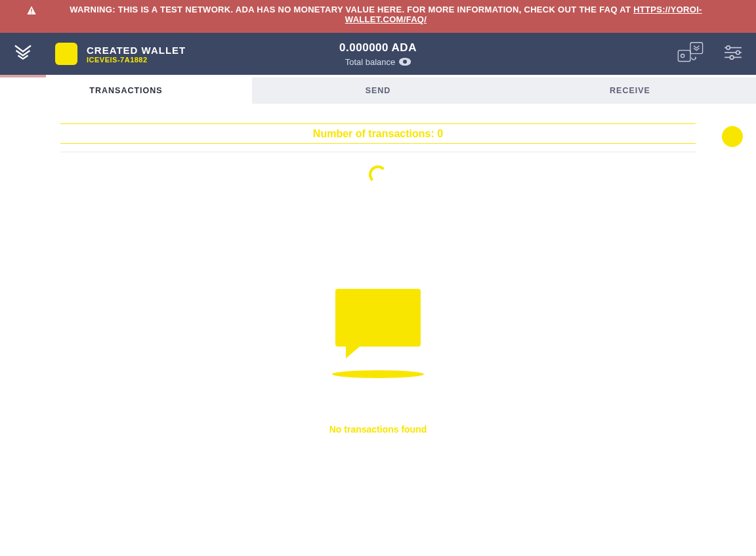 The image size is (756, 556). What do you see at coordinates (378, 429) in the screenshot?
I see `no-transactions-message: No transactions found` at bounding box center [378, 429].